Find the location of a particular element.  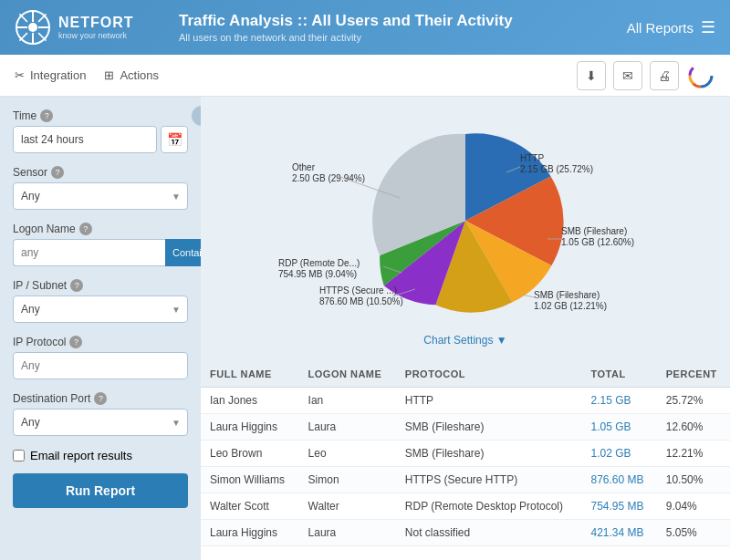

sensor-label: Sensor ? is located at coordinates (100, 172).